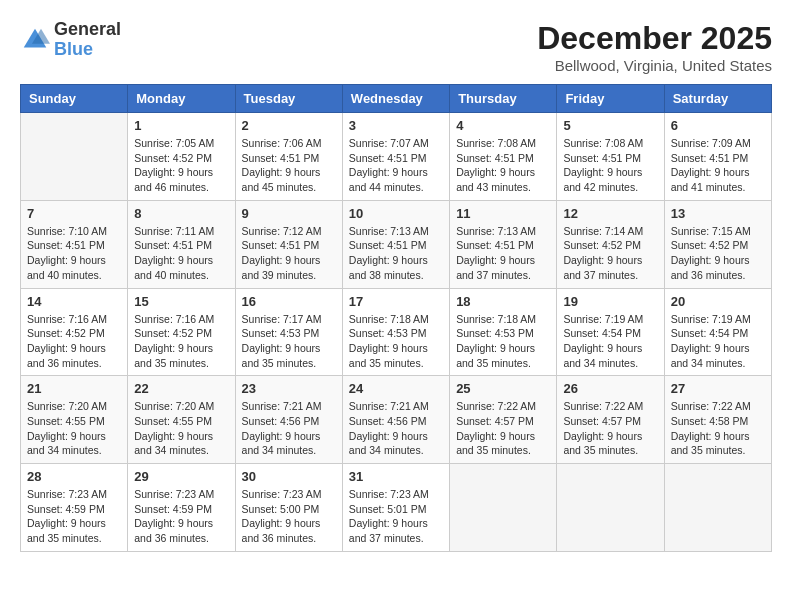  What do you see at coordinates (396, 157) in the screenshot?
I see `calendar-week-1: 1Sunrise: 7:05 AM Sunset: 4:52 PM Daylig…` at bounding box center [396, 157].